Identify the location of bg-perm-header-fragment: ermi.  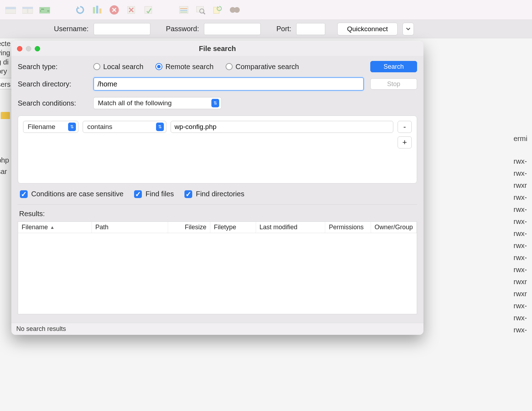
(523, 139).